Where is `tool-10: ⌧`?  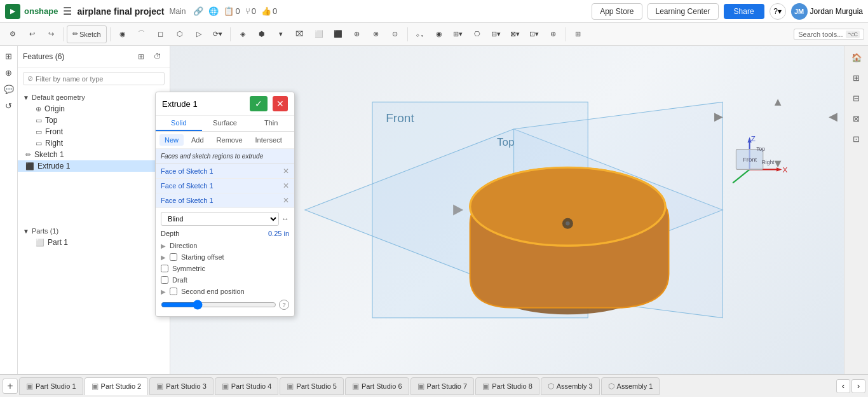 tool-10: ⌧ is located at coordinates (300, 34).